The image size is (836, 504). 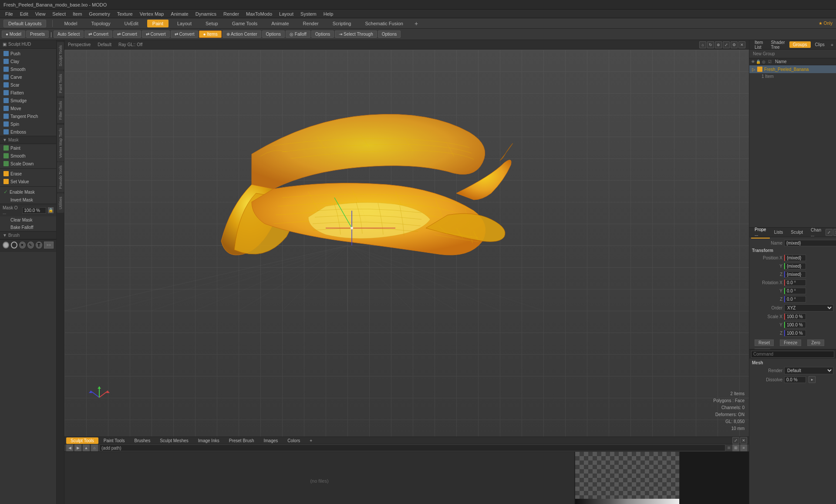 What do you see at coordinates (86, 448) in the screenshot?
I see `bottom-nav-up-btn: ▲` at bounding box center [86, 448].